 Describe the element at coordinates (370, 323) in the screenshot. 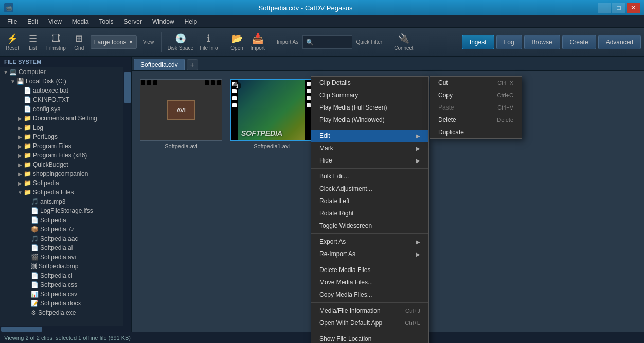

I see `ctx-open-default: Open With Default App Ctrl+L` at that location.